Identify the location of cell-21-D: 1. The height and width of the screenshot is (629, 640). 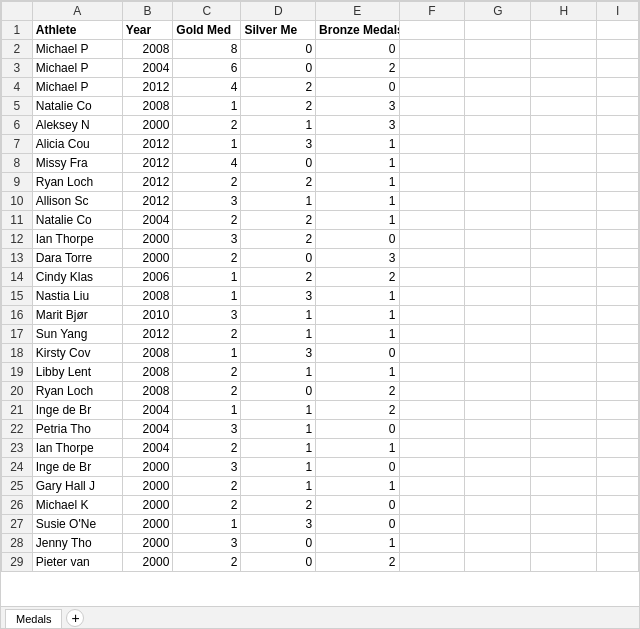
(278, 410).